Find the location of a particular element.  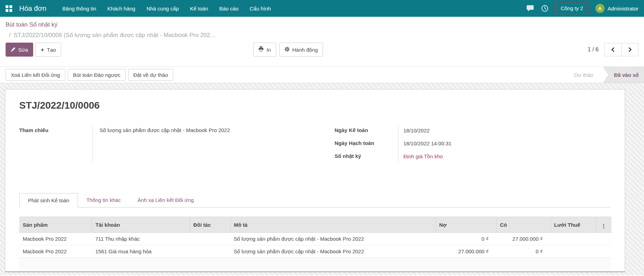

breadcrumb: Bút toán Sổ nhật ký /STJ/2022/10/0006 (S… is located at coordinates (322, 30).